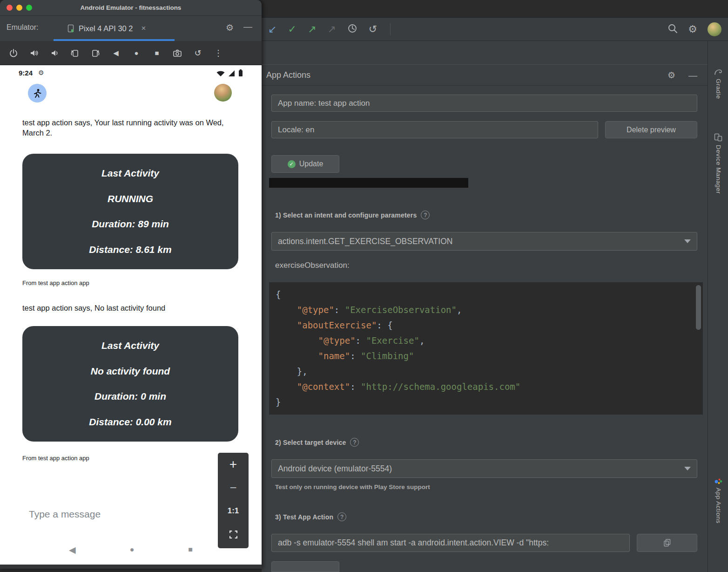  Describe the element at coordinates (667, 543) in the screenshot. I see `copy-icon` at that location.